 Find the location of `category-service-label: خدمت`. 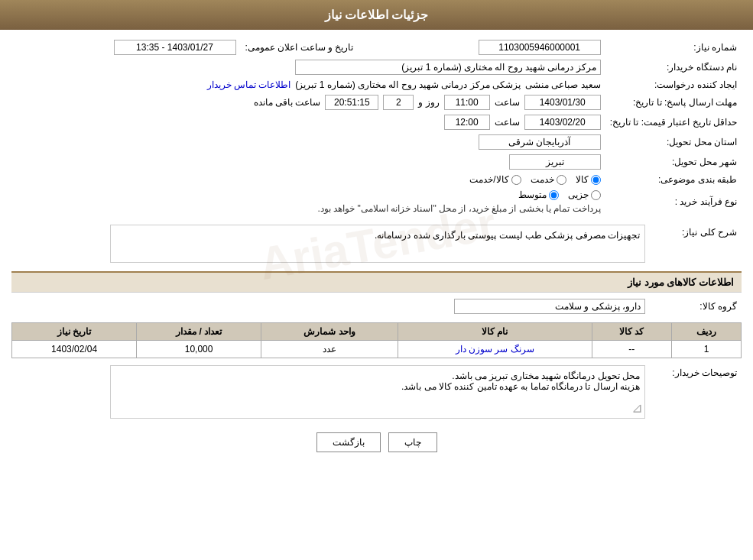

category-service-label: خدمت is located at coordinates (543, 180).